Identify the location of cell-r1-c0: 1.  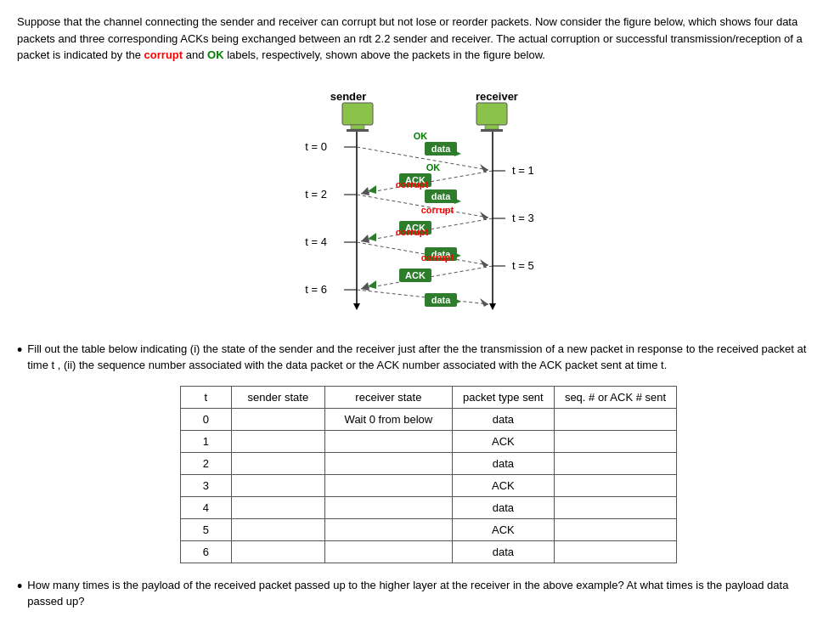
(206, 441).